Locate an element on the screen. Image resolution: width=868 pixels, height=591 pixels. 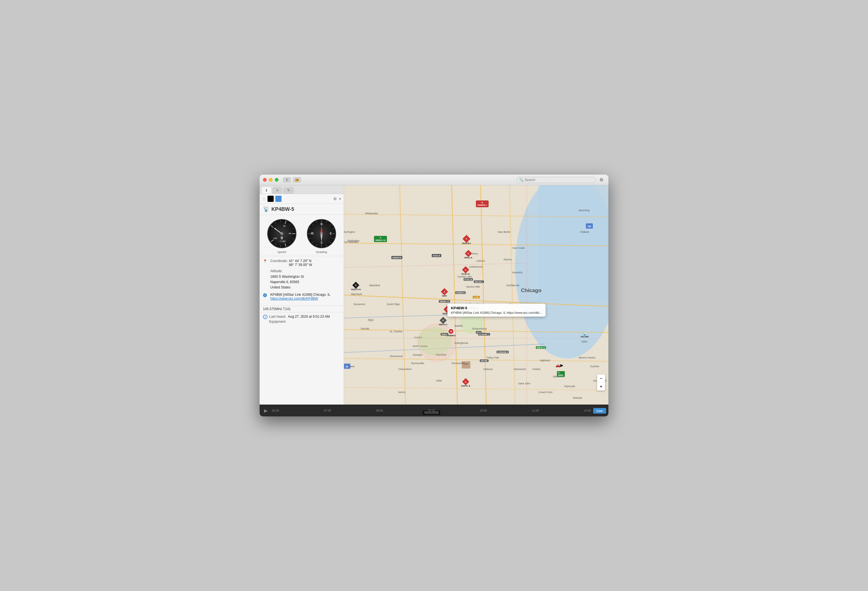
info-pin-blue: i is located at coordinates (265, 295).